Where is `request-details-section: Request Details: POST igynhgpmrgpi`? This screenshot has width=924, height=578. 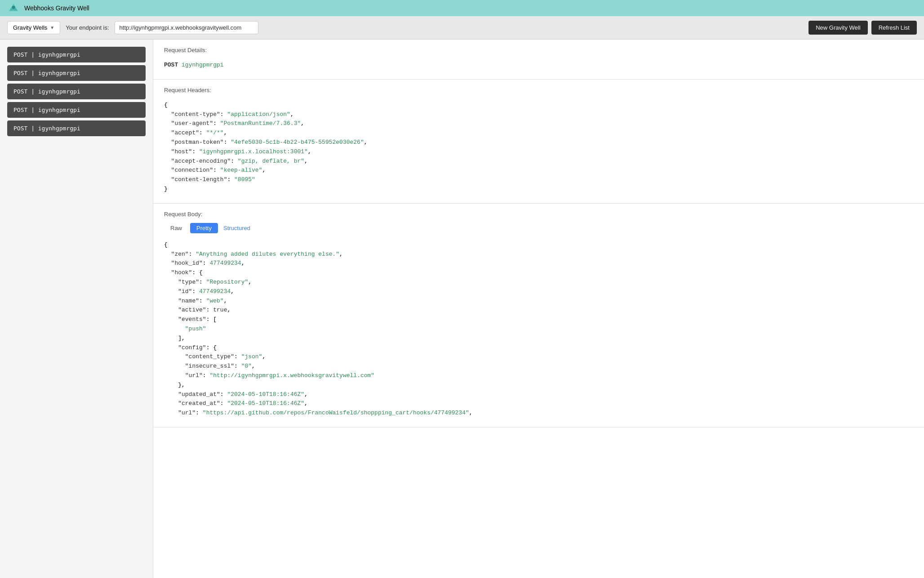
request-details-section: Request Details: POST igynhgpmrgpi is located at coordinates (538, 59).